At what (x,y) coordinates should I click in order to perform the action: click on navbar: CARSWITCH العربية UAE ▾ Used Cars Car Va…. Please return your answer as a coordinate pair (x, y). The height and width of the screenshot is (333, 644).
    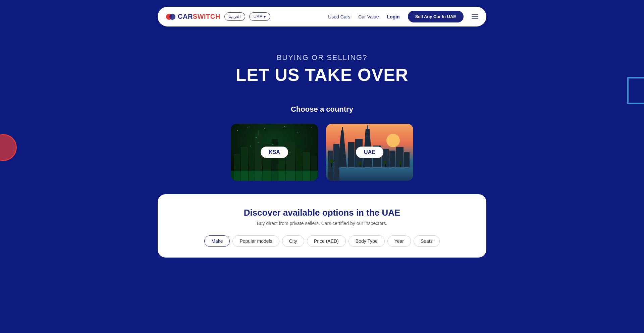
    Looking at the image, I should click on (322, 17).